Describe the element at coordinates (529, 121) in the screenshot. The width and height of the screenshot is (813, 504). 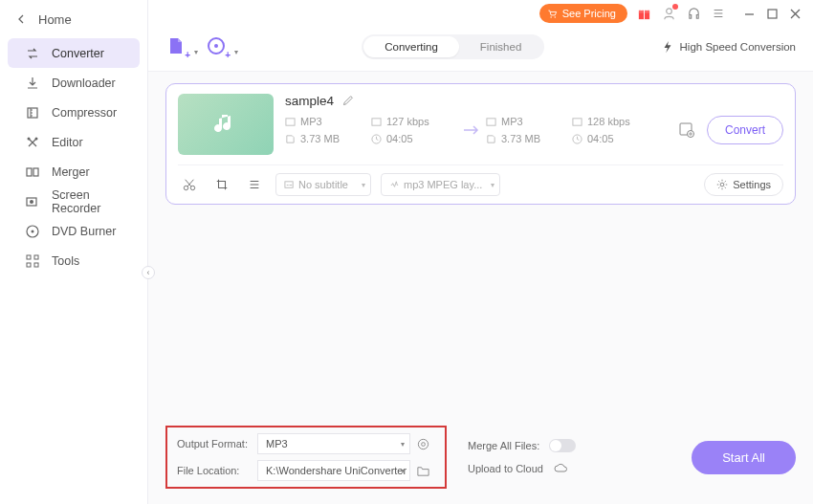
I see `dst-format: MP3` at that location.